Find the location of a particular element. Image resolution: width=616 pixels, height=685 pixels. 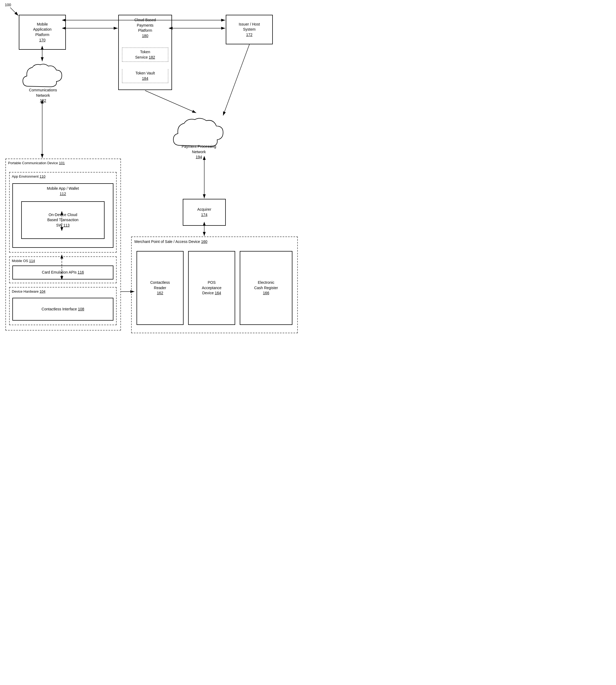

app-environment-label: App Environment 110 is located at coordinates (28, 177).